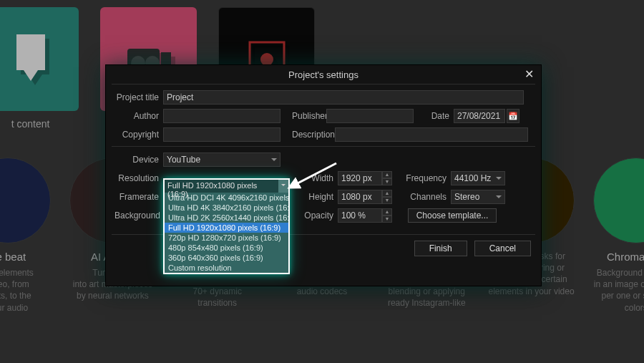  I want to click on label-width: Width, so click(316, 178).